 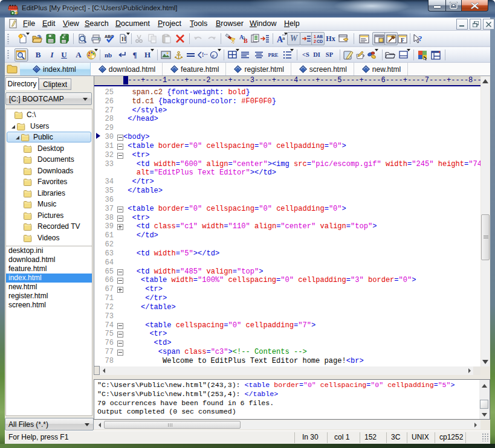 What do you see at coordinates (245, 40) in the screenshot?
I see `svg-text: B` at bounding box center [245, 40].